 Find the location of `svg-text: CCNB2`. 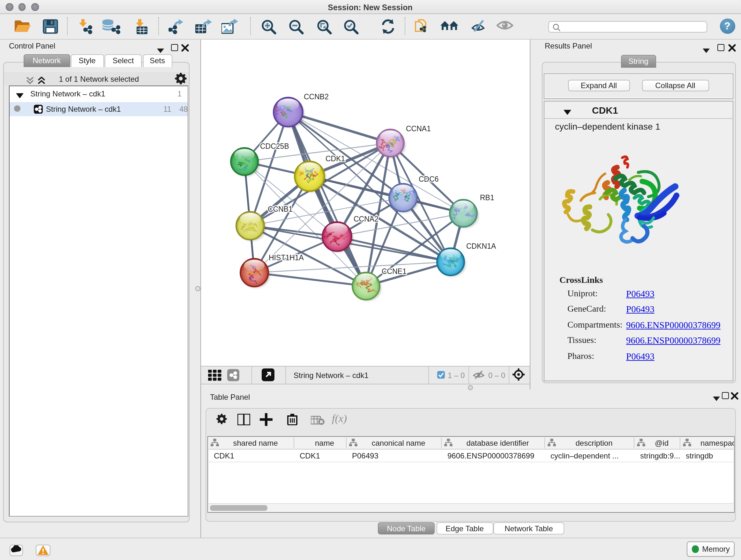

svg-text: CCNB2 is located at coordinates (316, 97).